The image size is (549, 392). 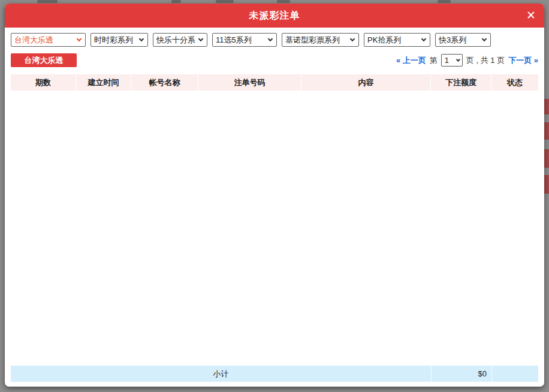 I want to click on select-keno-series: 基诺型彩票系列, so click(x=320, y=40).